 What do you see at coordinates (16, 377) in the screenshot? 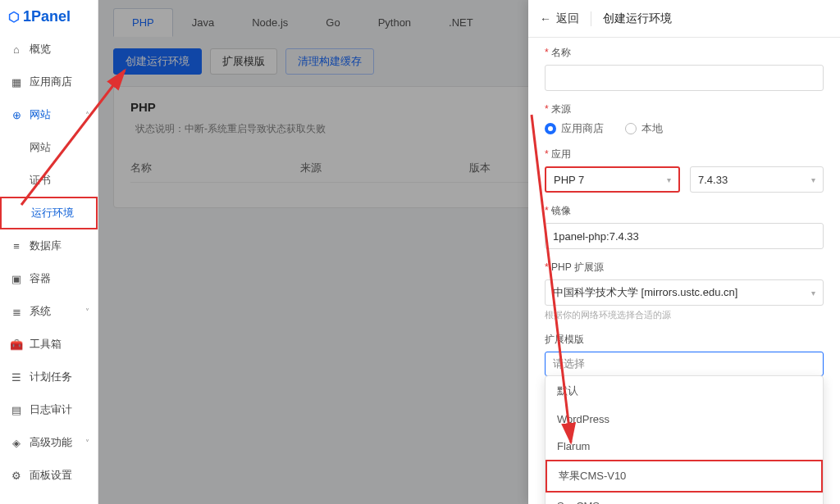
I see `calendar-icon: ☰` at bounding box center [16, 377].